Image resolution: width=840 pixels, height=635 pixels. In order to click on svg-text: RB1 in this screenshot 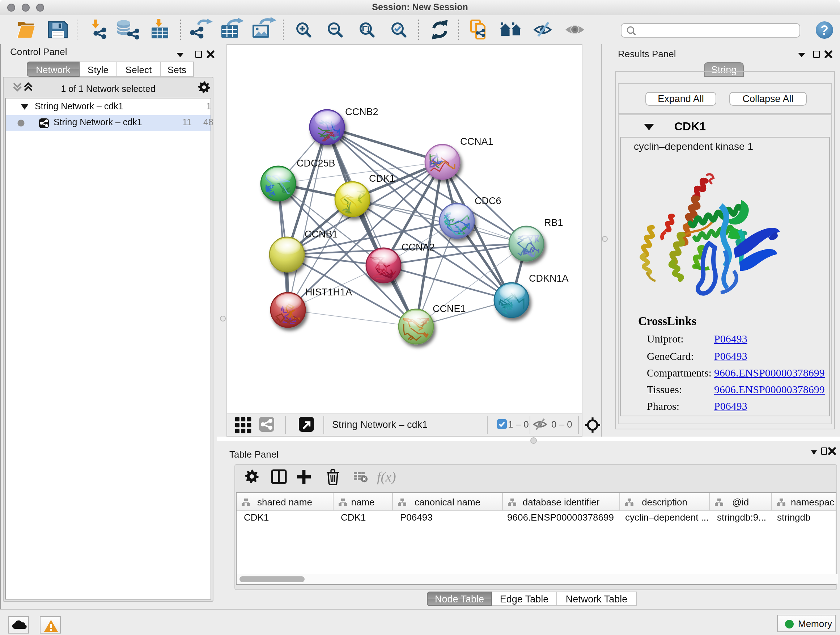, I will do `click(554, 223)`.